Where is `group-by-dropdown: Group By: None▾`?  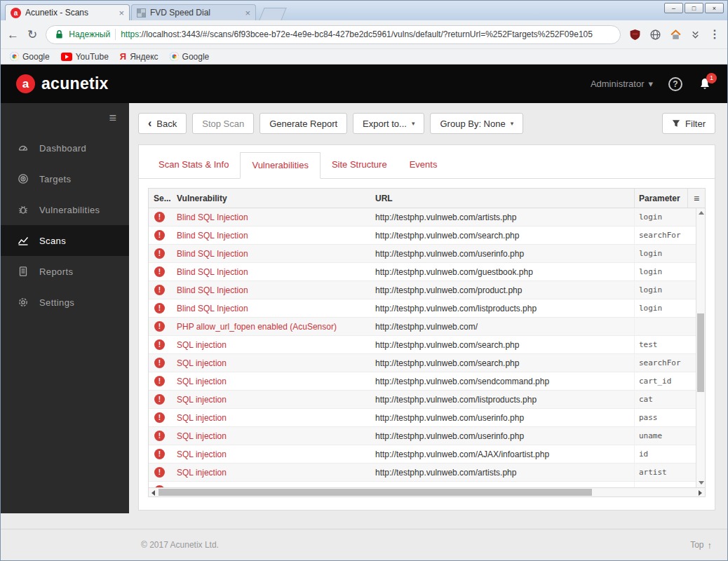
group-by-dropdown: Group By: None▾ is located at coordinates (477, 123).